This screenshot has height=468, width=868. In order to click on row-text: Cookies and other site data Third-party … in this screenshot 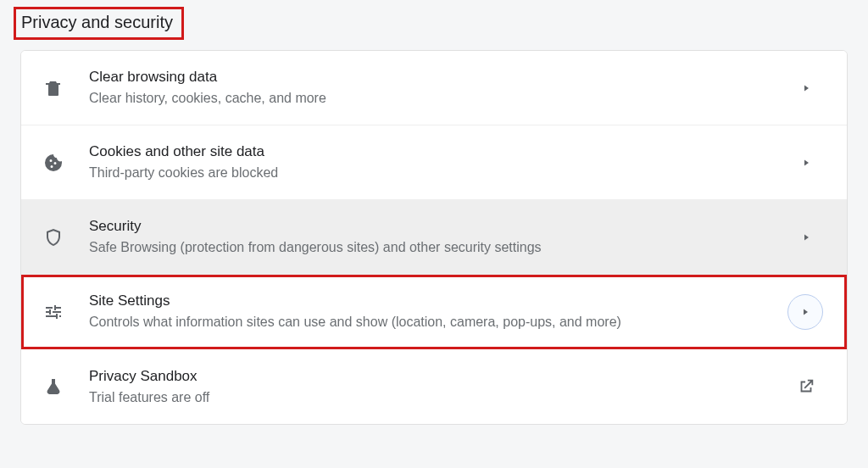, I will do `click(439, 162)`.